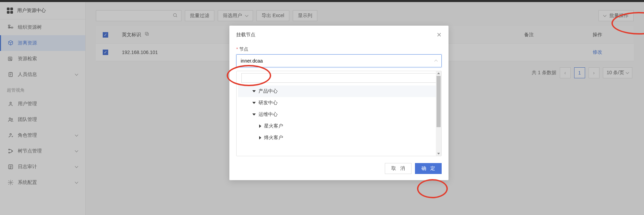 The image size is (644, 215). I want to click on tree-dropdown: 产品中心 研发中心 运维中心 星火客户, so click(339, 113).